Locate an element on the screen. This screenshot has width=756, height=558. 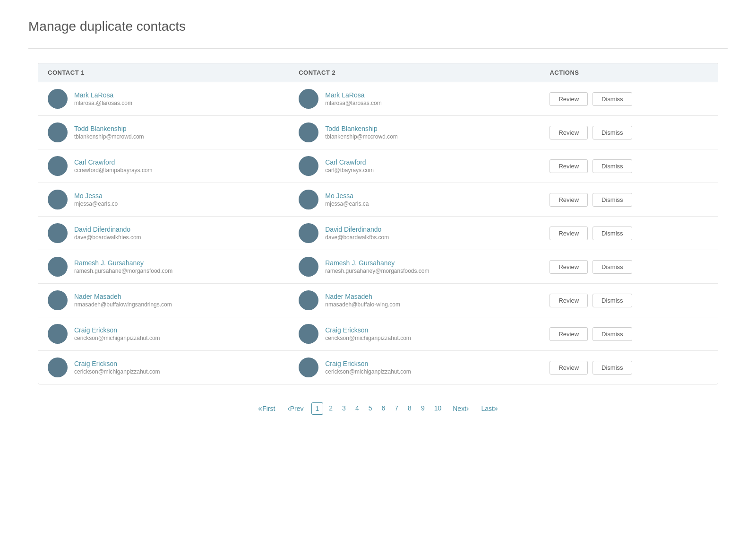
contact2-info: Ramesh J. Gursahaney ramesh.gursahaney@m… is located at coordinates (377, 267).